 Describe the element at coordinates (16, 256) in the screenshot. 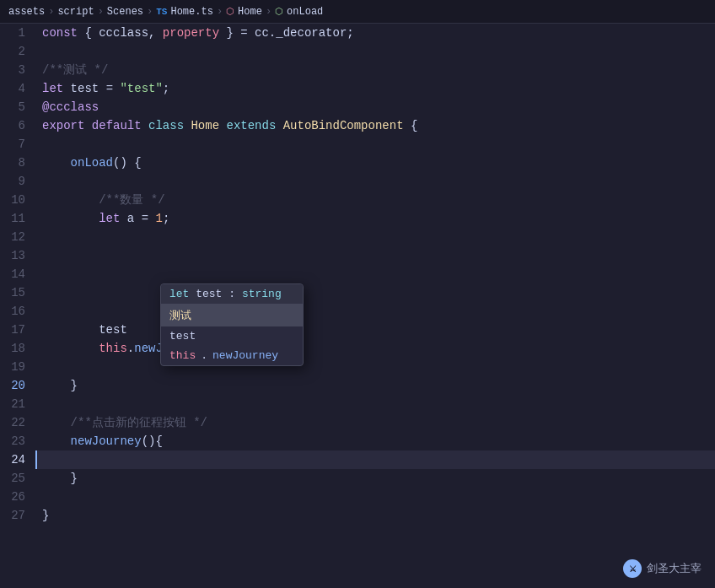

I see `line-number-13: 13` at that location.